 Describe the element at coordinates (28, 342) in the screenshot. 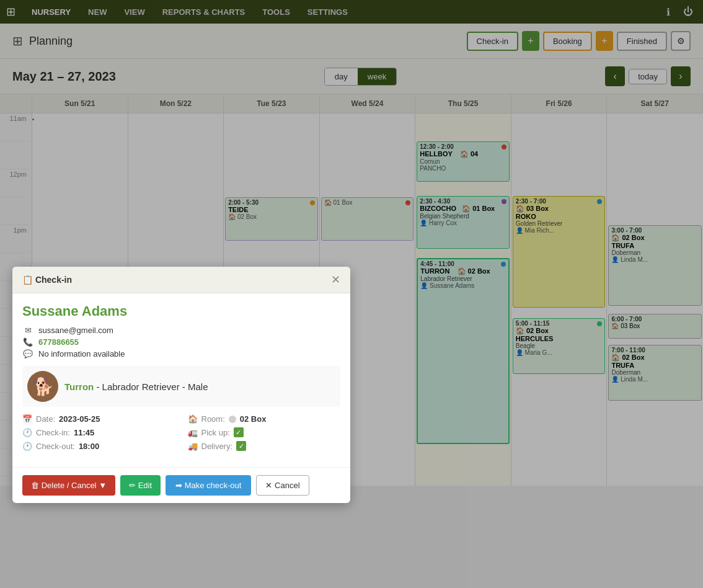

I see `phone-icon: 📞` at that location.